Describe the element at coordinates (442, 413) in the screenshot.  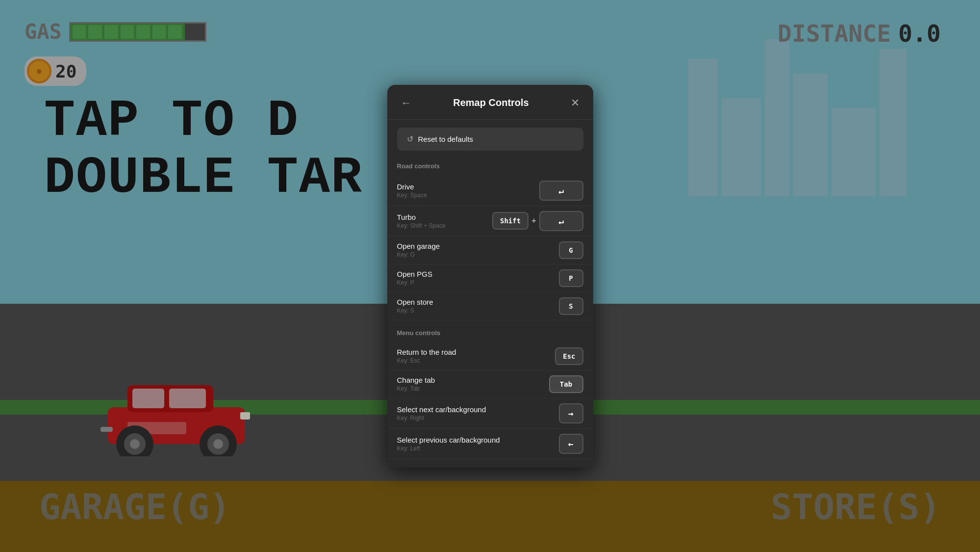
I see `control-info-next-car: Select next car/background Key: Right` at that location.